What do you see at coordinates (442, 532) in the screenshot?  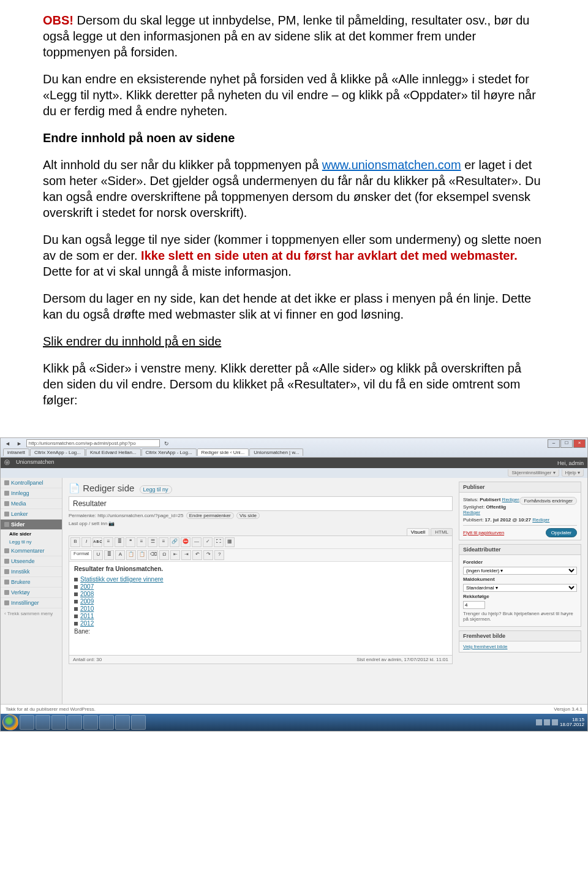 I see `tab-html: HTML` at bounding box center [442, 532].